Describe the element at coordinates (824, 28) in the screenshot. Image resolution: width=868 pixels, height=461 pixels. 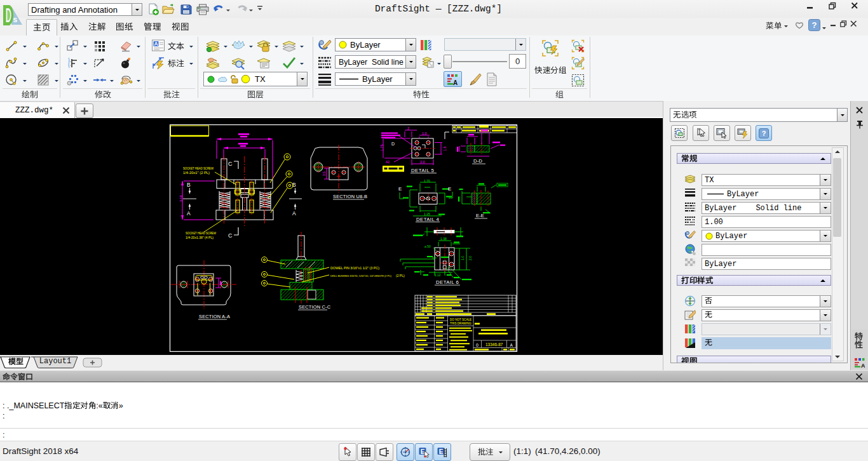
I see `help-dropdown` at that location.